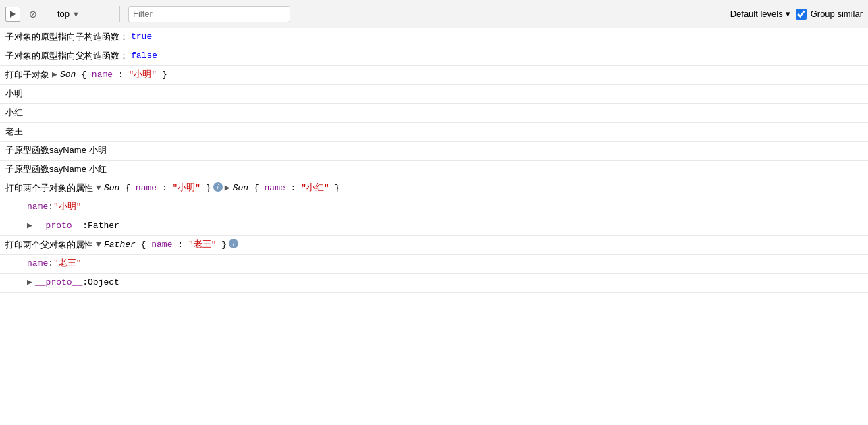 The width and height of the screenshot is (868, 425). I want to click on row6-label: 老王, so click(14, 132).